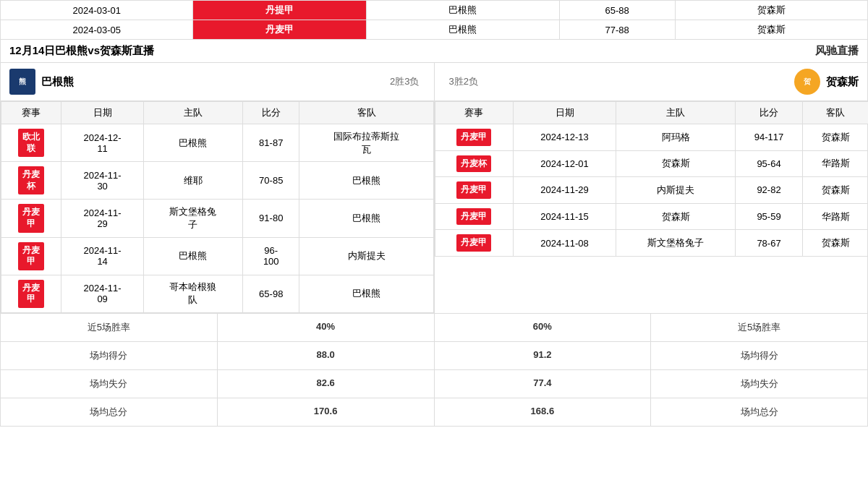  Describe the element at coordinates (434, 412) in the screenshot. I see `stats-row-avgtotal: 场均总分 170.6 168.6 场均总分` at that location.